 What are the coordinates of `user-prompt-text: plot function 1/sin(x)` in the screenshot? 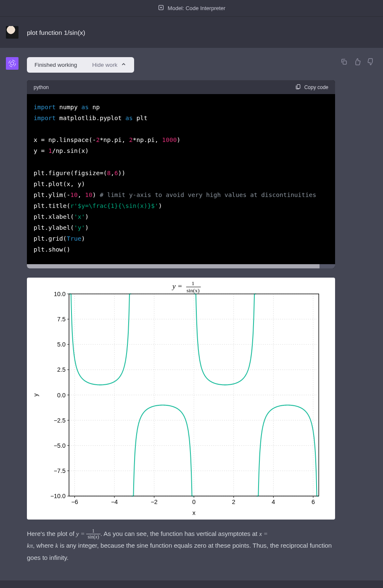 It's located at (181, 32).